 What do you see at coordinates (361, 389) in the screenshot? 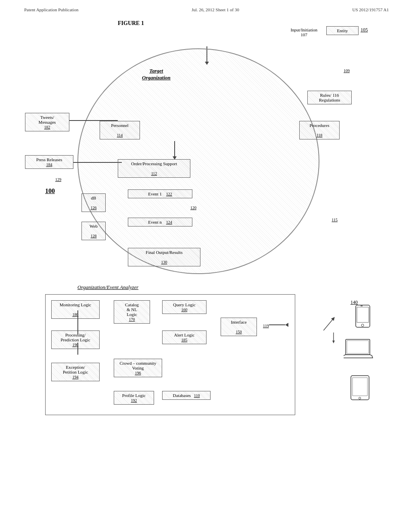
I see `tablet-icon` at bounding box center [361, 389].